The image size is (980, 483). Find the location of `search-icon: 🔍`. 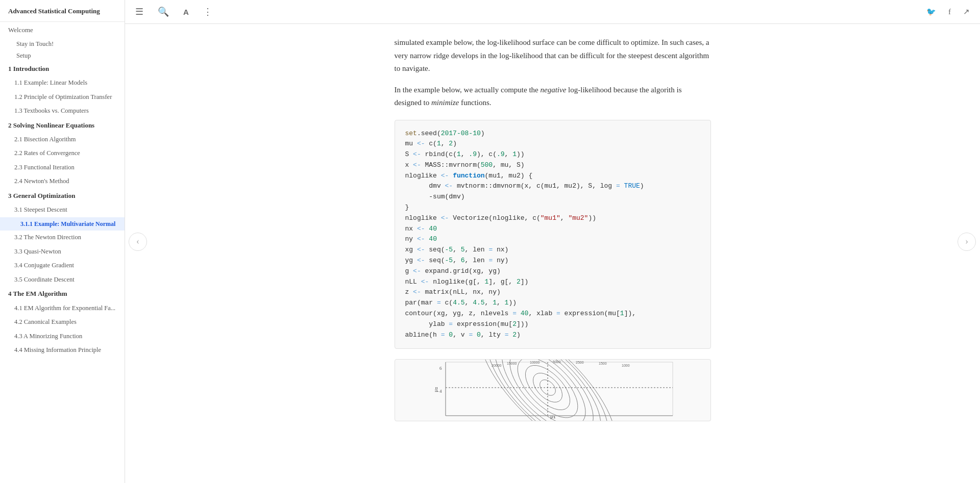

search-icon: 🔍 is located at coordinates (163, 12).